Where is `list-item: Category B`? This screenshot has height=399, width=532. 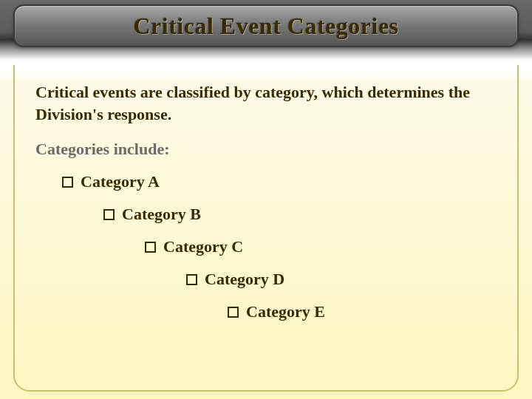 list-item: Category B is located at coordinates (300, 214).